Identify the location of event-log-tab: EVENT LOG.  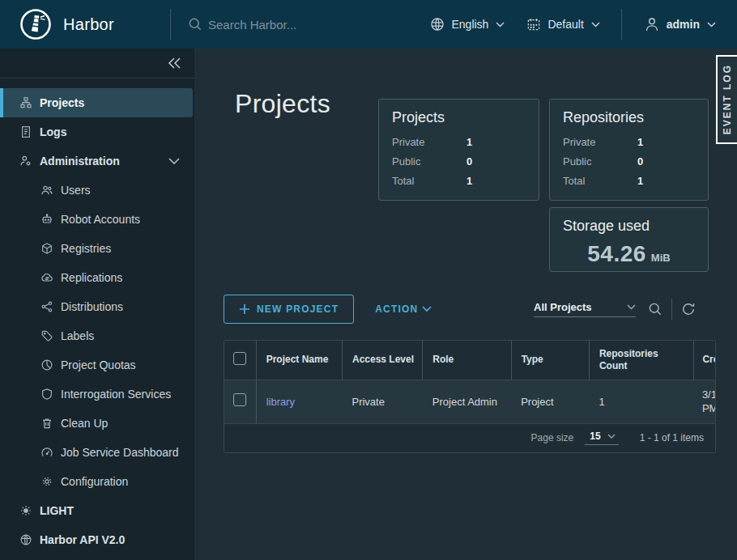
(726, 100).